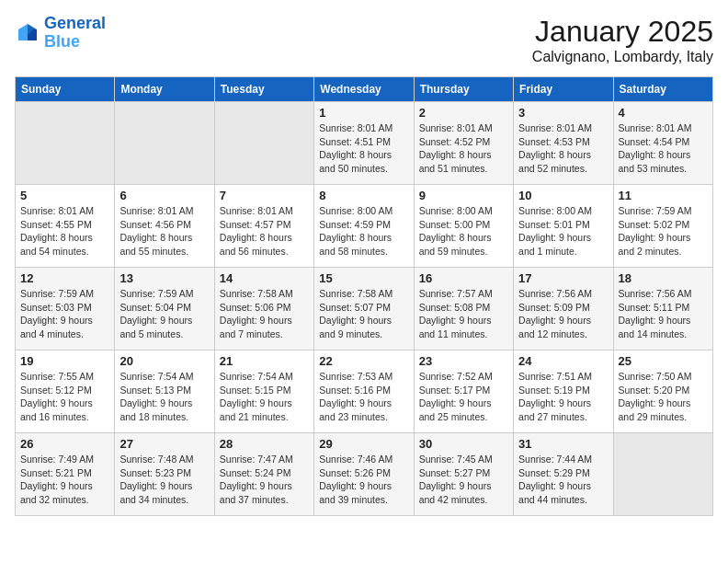 This screenshot has height=563, width=728. Describe the element at coordinates (664, 315) in the screenshot. I see `day-info: Sunrise: 7:56 AM Sunset: 5:11 PM Dayligh…` at that location.